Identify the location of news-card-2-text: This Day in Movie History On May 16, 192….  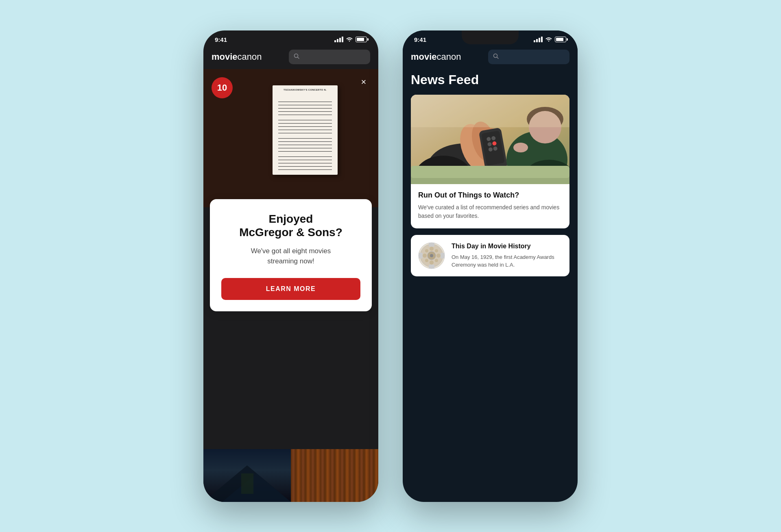
(507, 256).